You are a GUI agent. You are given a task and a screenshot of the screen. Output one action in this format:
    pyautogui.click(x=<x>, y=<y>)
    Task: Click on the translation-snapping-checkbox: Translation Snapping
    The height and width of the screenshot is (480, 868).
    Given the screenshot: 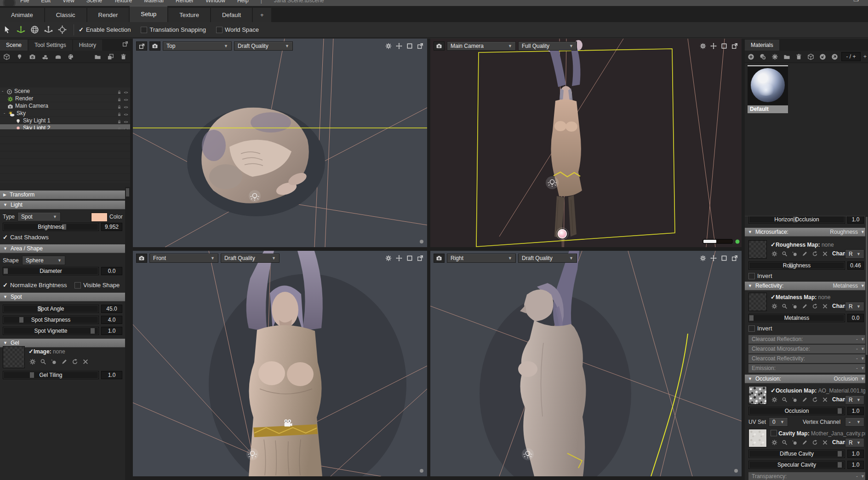 What is the action you would take?
    pyautogui.click(x=173, y=29)
    